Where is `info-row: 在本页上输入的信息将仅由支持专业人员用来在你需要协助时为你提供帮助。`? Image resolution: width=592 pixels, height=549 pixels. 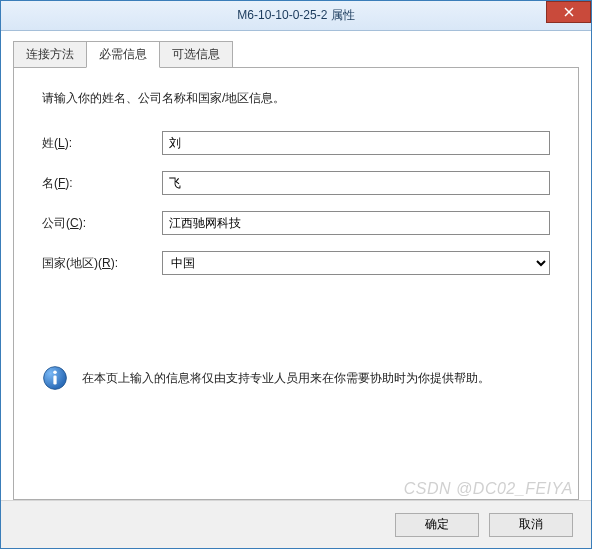
info-row: 在本页上输入的信息将仅由支持专业人员用来在你需要协助时为你提供帮助。 is located at coordinates (296, 378).